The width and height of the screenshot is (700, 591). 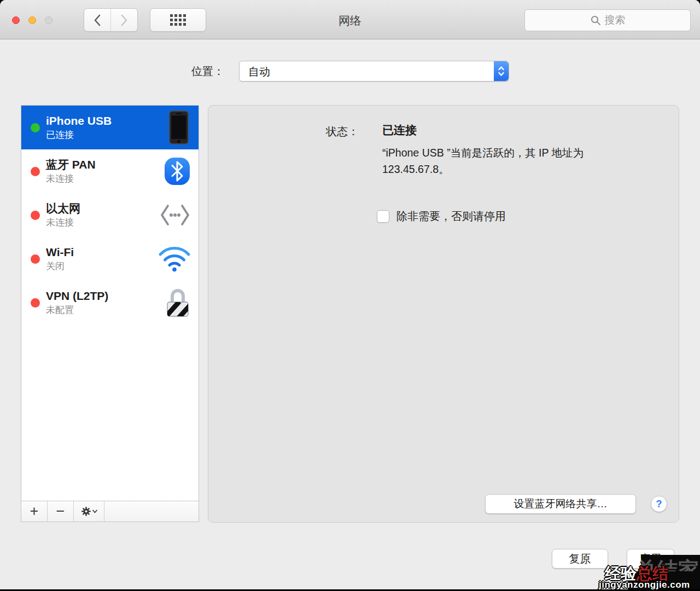 I want to click on iphone-icon, so click(x=179, y=128).